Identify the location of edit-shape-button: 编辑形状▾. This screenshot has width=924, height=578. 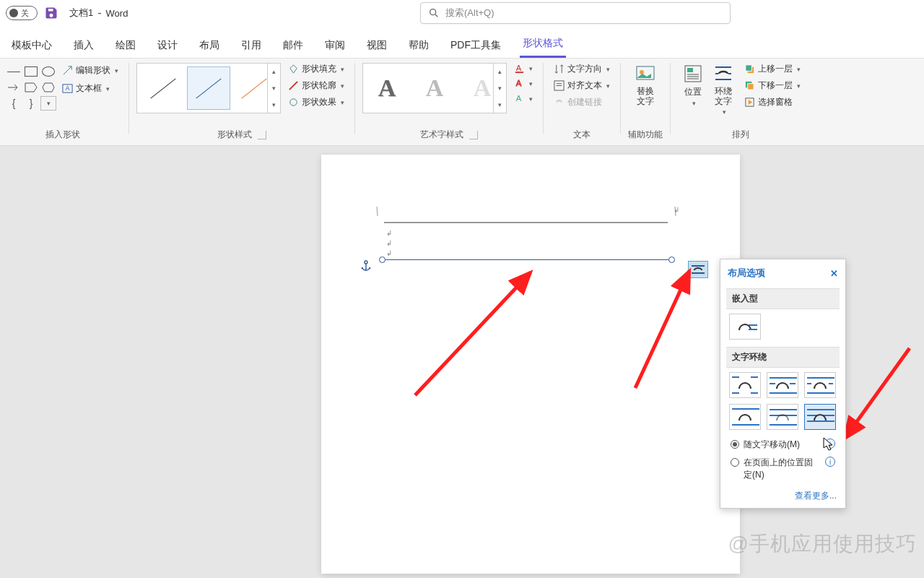
(90, 71).